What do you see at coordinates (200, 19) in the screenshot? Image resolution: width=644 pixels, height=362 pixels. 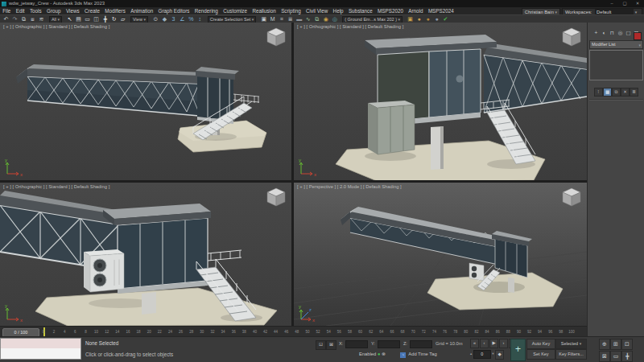 I see `spinner-snap-icon: ↕` at bounding box center [200, 19].